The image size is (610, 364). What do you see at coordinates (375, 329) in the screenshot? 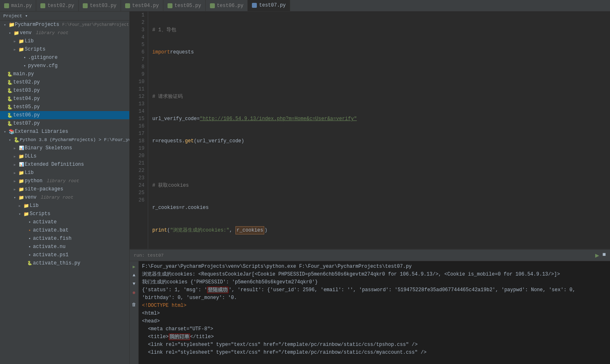
I see `terminal-line-8: <meta charset="UTF-8">` at bounding box center [375, 329].